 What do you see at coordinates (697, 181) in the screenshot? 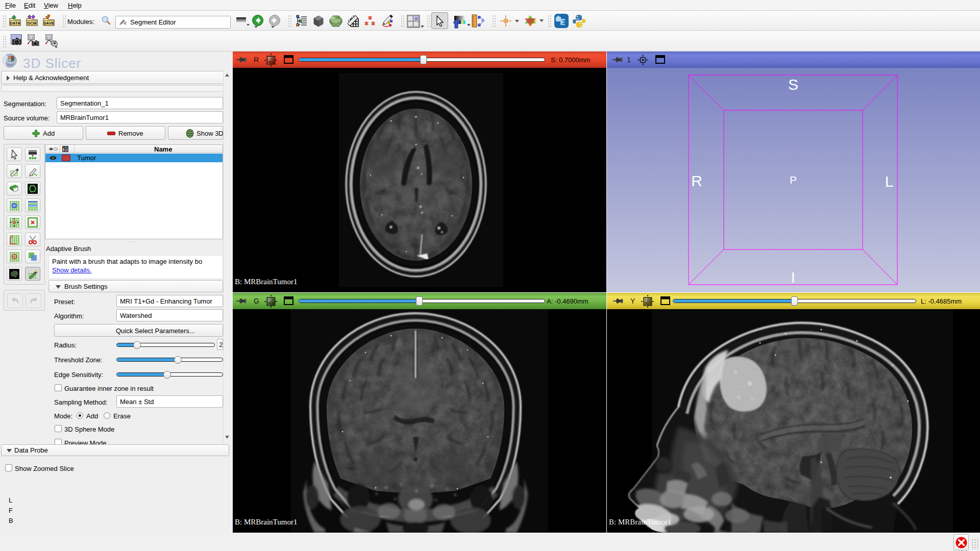
I see `svg-text: R` at bounding box center [697, 181].